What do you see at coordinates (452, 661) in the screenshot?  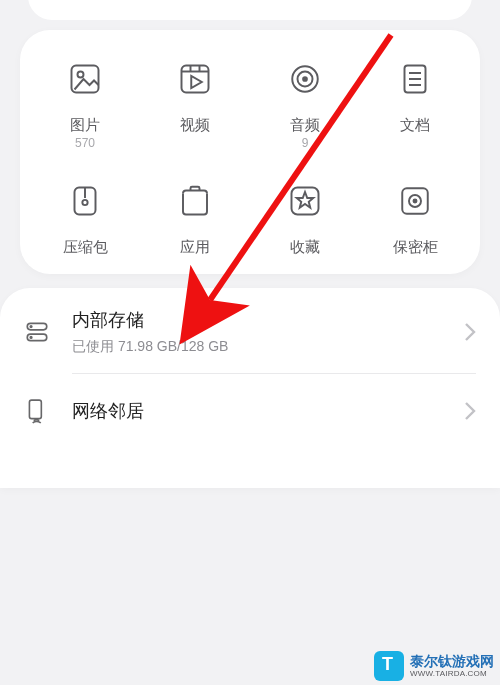 I see `watermark-line1: 泰尔钛游戏网` at bounding box center [452, 661].